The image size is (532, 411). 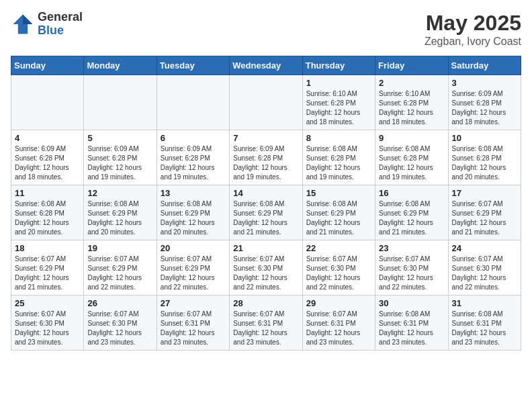 What do you see at coordinates (47, 138) in the screenshot?
I see `day-number: 4` at bounding box center [47, 138].